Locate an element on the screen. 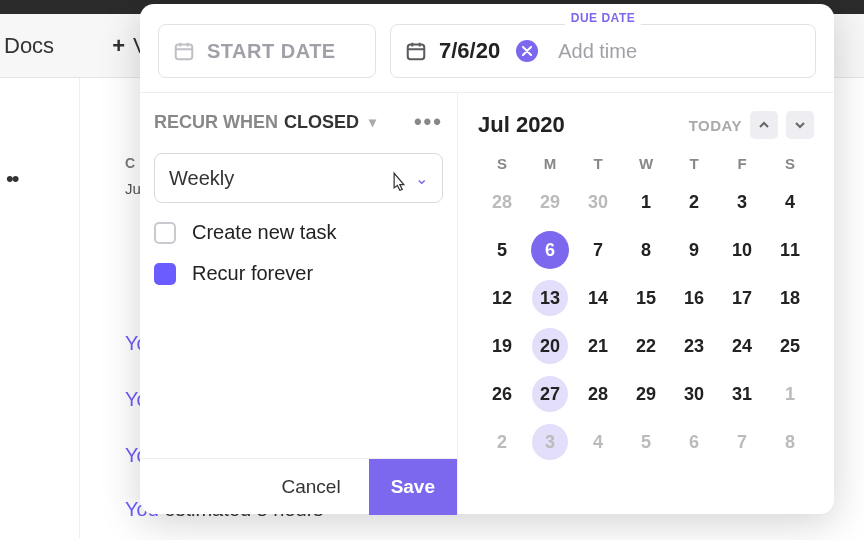  calendar-day: 12 is located at coordinates (502, 298).